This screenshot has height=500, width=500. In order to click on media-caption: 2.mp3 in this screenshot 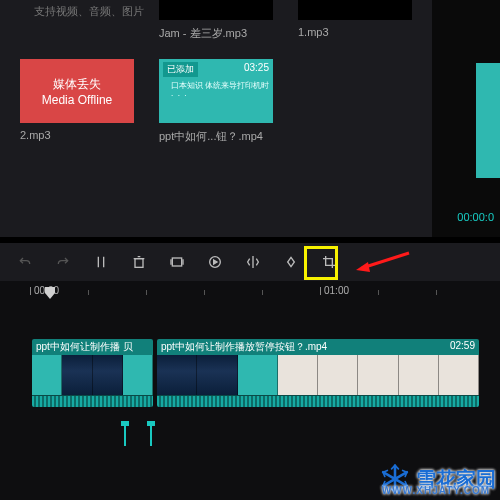, I will do `click(77, 135)`.